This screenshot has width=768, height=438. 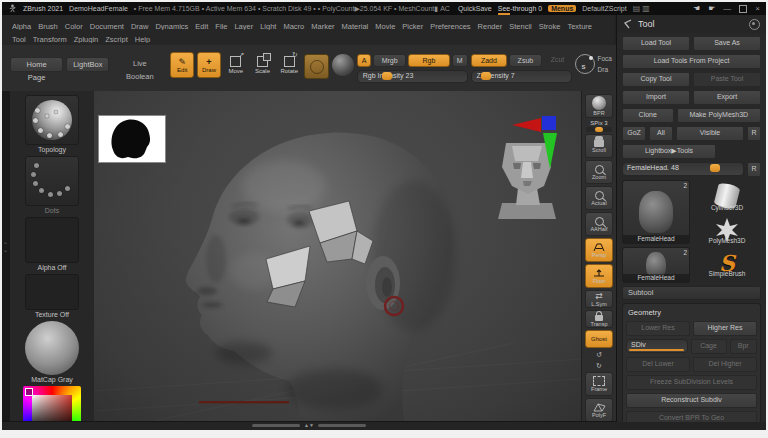 What do you see at coordinates (74, 25) in the screenshot?
I see `menu-item-color: Color` at bounding box center [74, 25].